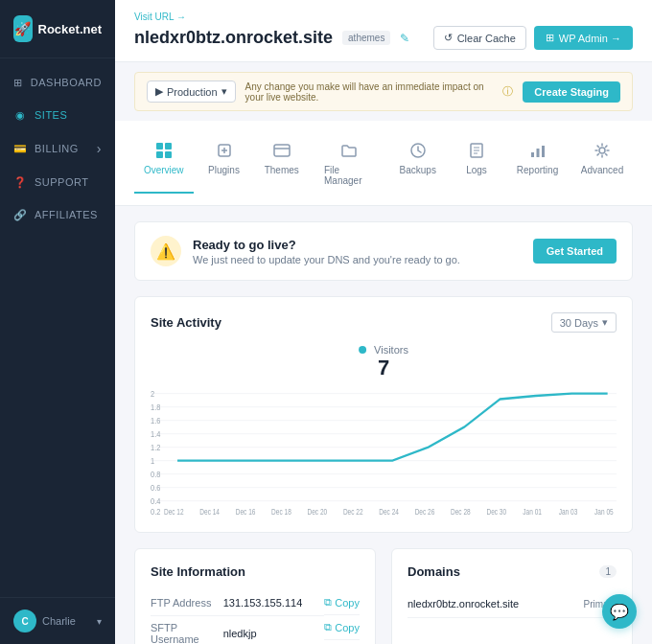 This screenshot has height=644, width=652. I want to click on svg-text: 0.4, so click(155, 500).